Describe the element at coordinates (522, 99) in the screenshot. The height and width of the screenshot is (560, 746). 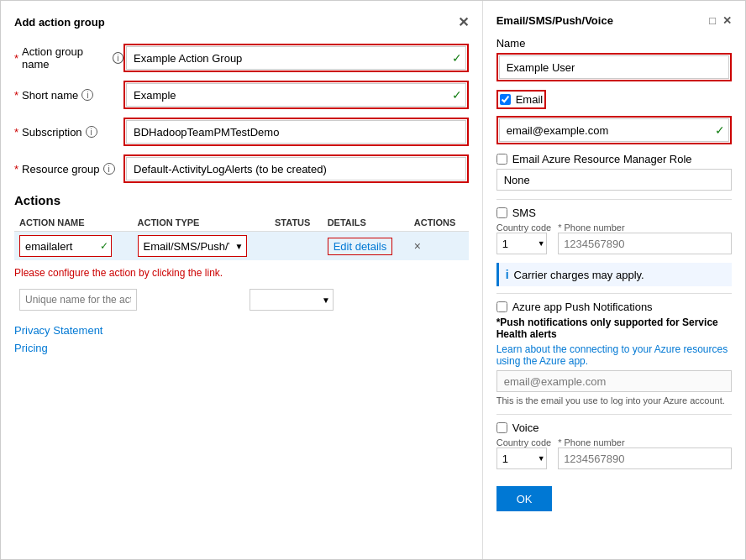
I see `email-checkbox-row: Email` at that location.